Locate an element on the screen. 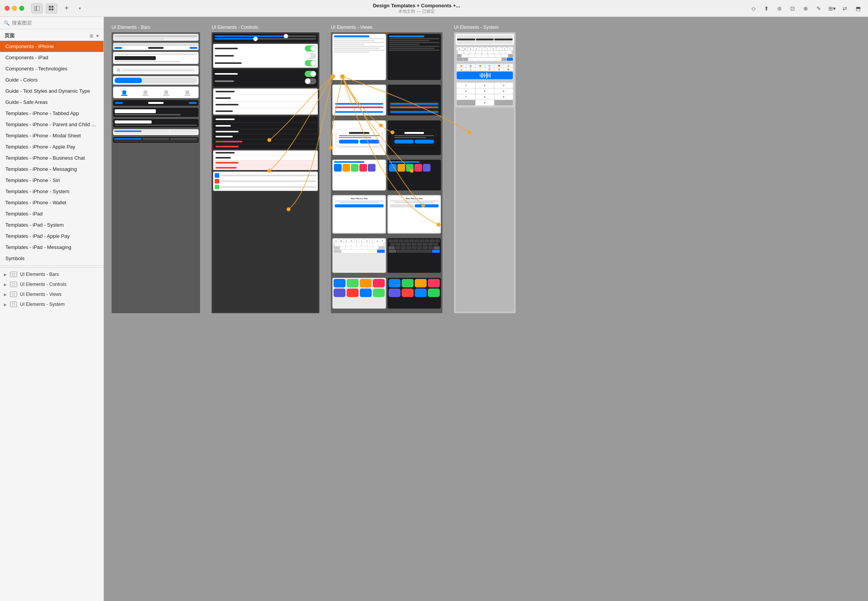 The height and width of the screenshot is (601, 868). style-button: ◇ is located at coordinates (753, 8).